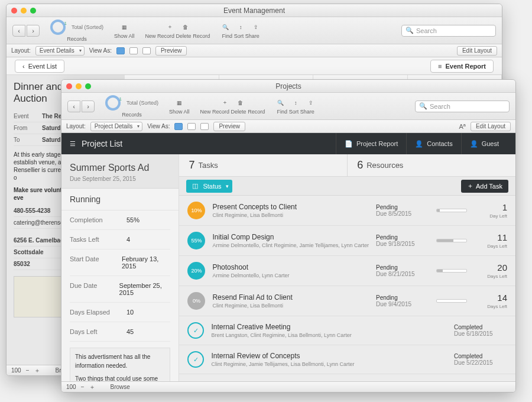 The width and height of the screenshot is (532, 402). What do you see at coordinates (440, 66) in the screenshot?
I see `list-icon: ≡` at bounding box center [440, 66].